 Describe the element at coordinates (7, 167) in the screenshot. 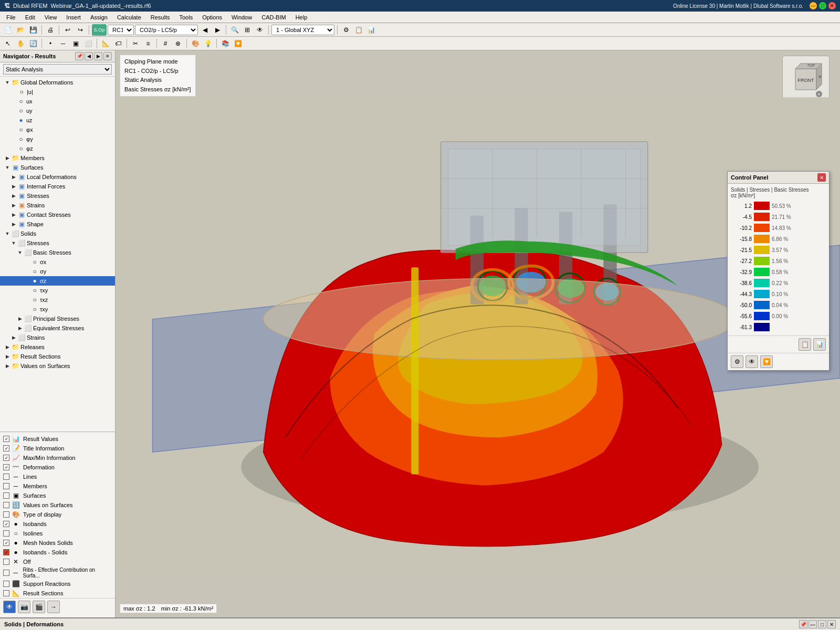

I see `expand-surfaces: ▼` at that location.